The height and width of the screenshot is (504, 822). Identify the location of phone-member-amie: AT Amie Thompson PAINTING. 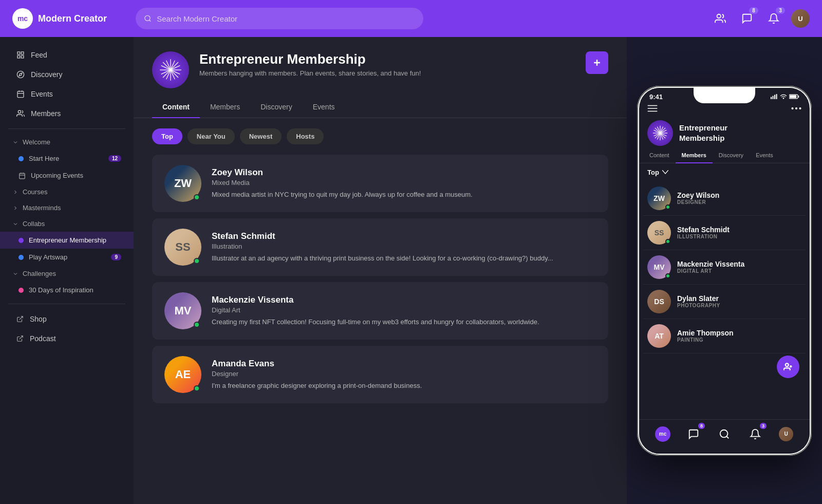
(724, 336).